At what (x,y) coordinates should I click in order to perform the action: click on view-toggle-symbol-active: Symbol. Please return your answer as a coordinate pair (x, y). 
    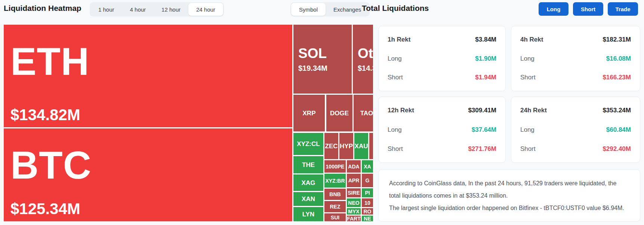
    Looking at the image, I should click on (308, 9).